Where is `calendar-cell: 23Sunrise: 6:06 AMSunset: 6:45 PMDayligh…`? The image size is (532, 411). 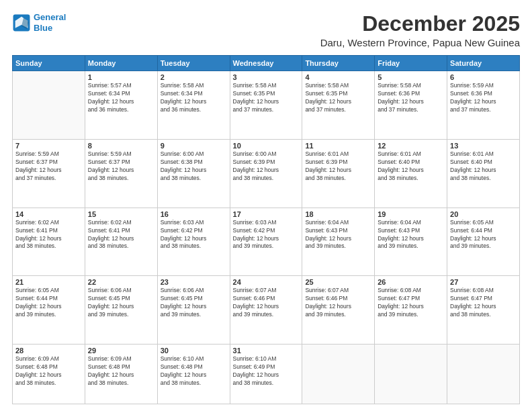
calendar-cell: 23Sunrise: 6:06 AMSunset: 6:45 PMDayligh… is located at coordinates (193, 310).